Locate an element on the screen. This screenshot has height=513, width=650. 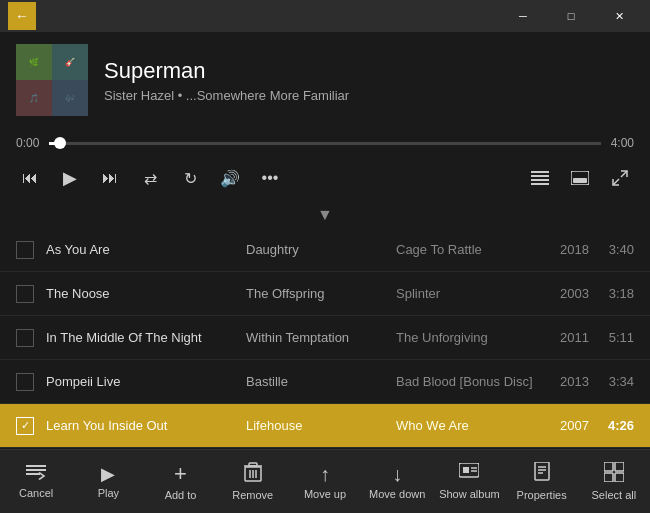
track-album-5: Who We Are is located at coordinates (468, 426).